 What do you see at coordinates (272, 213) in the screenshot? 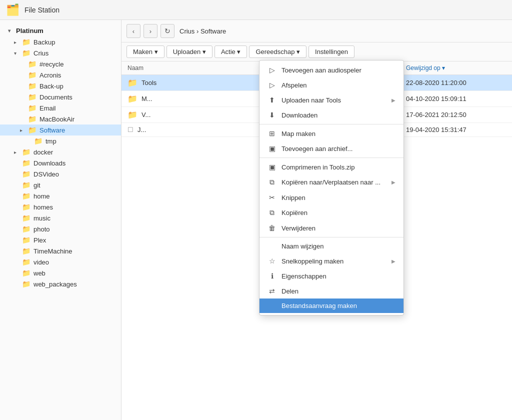
I see `cm-icon-kopieren: ⧉` at bounding box center [272, 213].